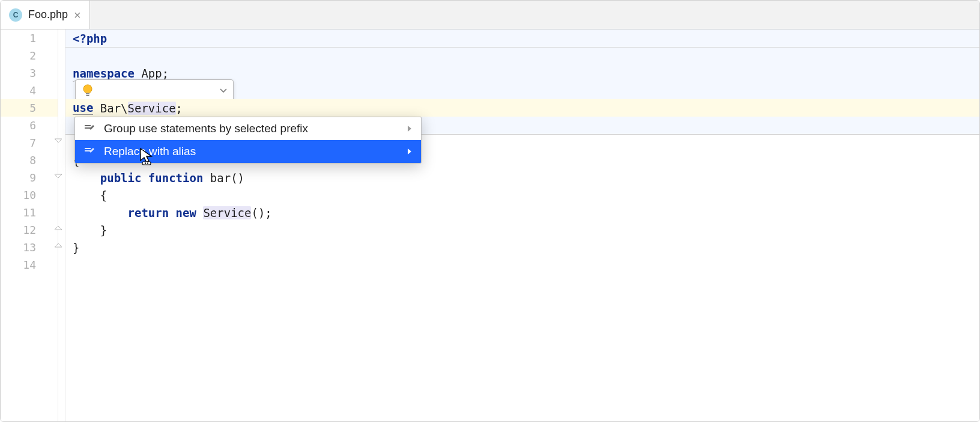  Describe the element at coordinates (29, 230) in the screenshot. I see `gutter-line: 12` at that location.